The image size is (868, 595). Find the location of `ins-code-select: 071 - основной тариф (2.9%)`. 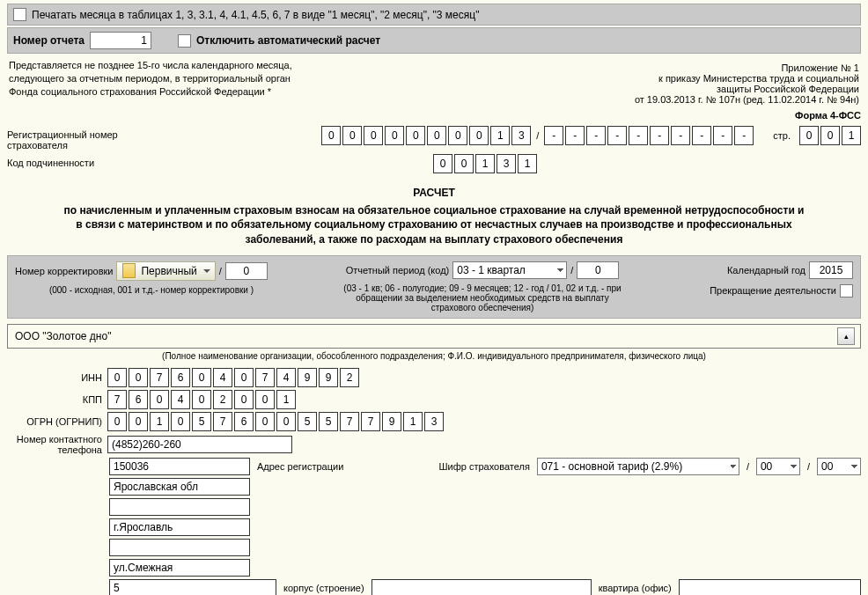

ins-code-select: 071 - основной тариф (2.9%) is located at coordinates (638, 466).